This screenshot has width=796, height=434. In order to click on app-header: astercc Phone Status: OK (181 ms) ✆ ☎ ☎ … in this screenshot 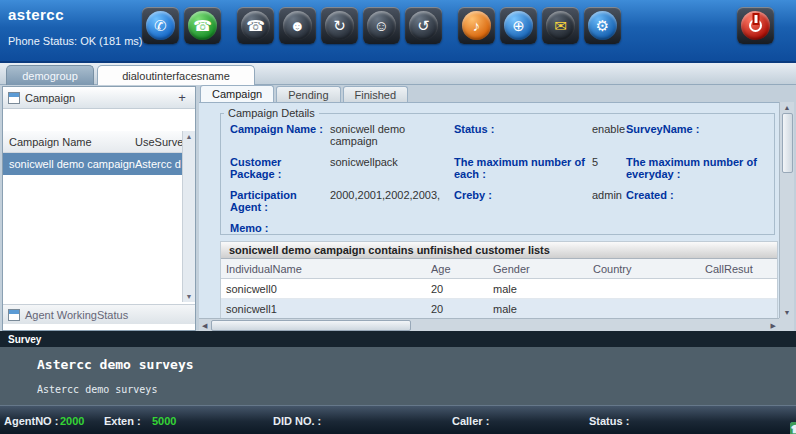, I will do `click(398, 32)`.